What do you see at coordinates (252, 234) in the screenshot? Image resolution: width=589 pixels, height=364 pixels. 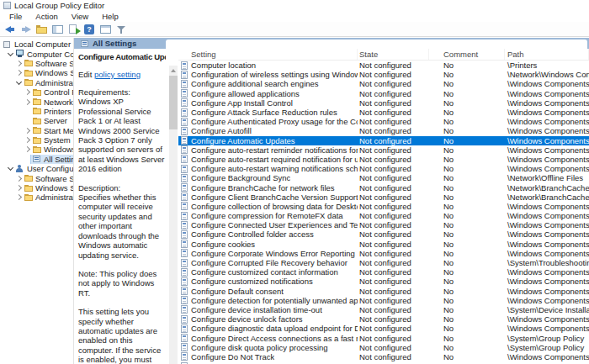 I see `setting-name: Configure Controlled folder access` at bounding box center [252, 234].